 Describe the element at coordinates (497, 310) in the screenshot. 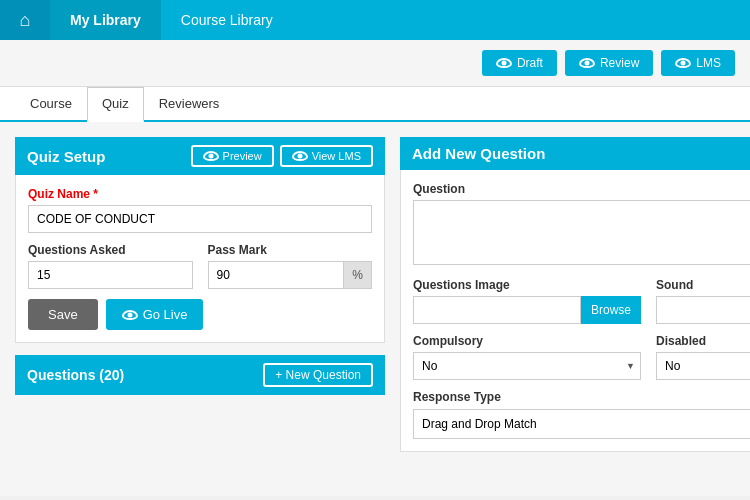

I see `questions-image-input` at that location.